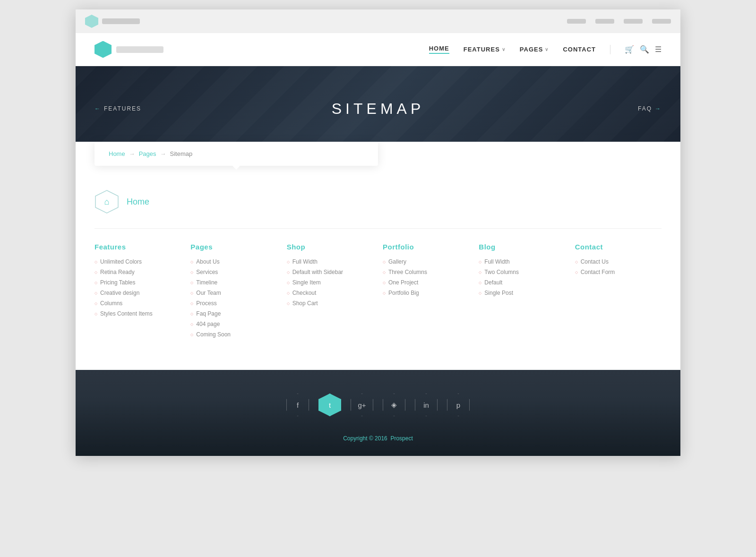 This screenshot has height=557, width=756. Describe the element at coordinates (522, 247) in the screenshot. I see `sitemap-col-blog-title: Blog` at that location.